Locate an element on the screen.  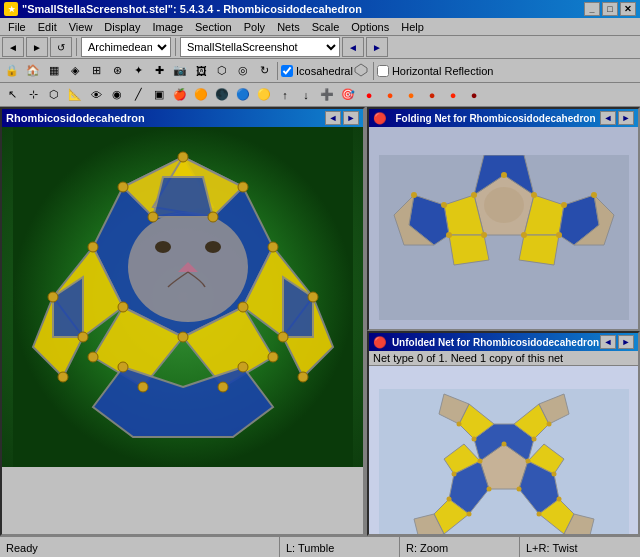
icosahedral-checkbox is located at coordinates (287, 71).